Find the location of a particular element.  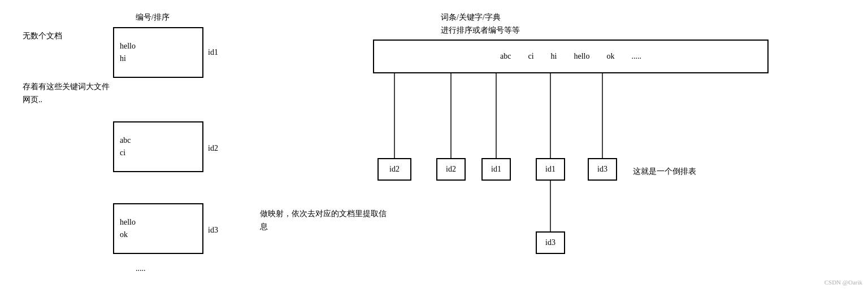

dict-ci: ci is located at coordinates (531, 56).